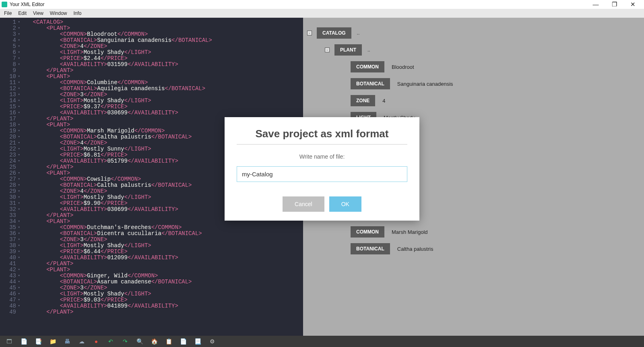 This screenshot has height=347, width=644. Describe the element at coordinates (23, 13) in the screenshot. I see `menu-edit: Edit` at that location.